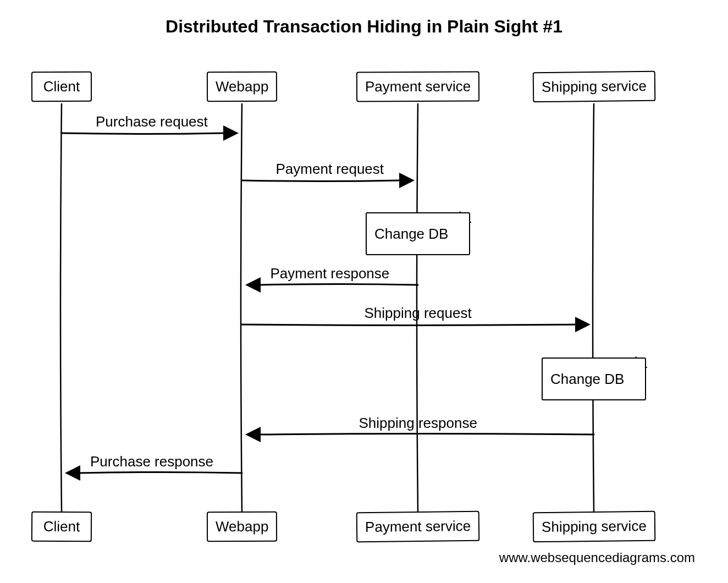  I want to click on message-payment-req-line, so click(321, 181).